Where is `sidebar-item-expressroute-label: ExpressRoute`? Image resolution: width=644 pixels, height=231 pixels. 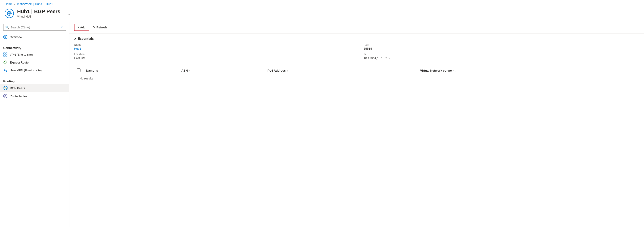
sidebar-item-expressroute-label: ExpressRoute is located at coordinates (19, 62).